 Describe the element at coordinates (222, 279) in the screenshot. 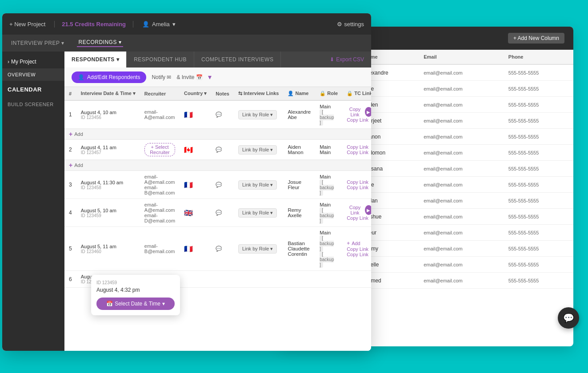

I see `row-notes` at that location.